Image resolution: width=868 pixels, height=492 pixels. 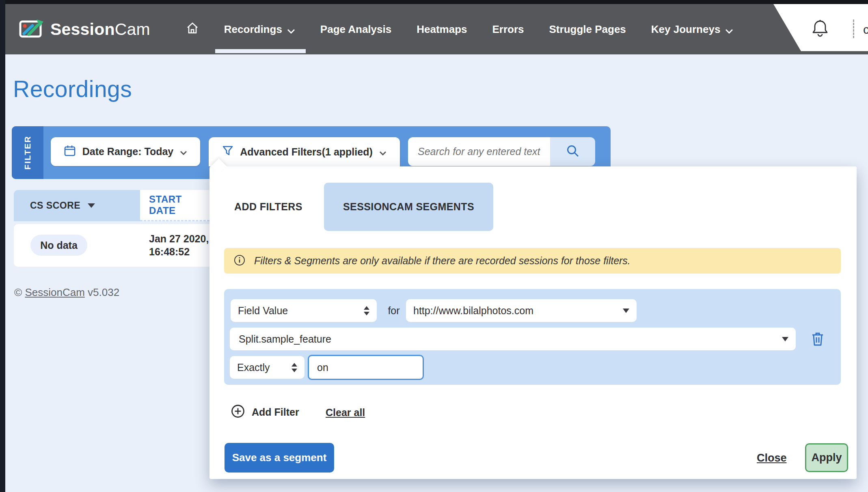 I want to click on save-segment-button: Save as a segment, so click(x=279, y=458).